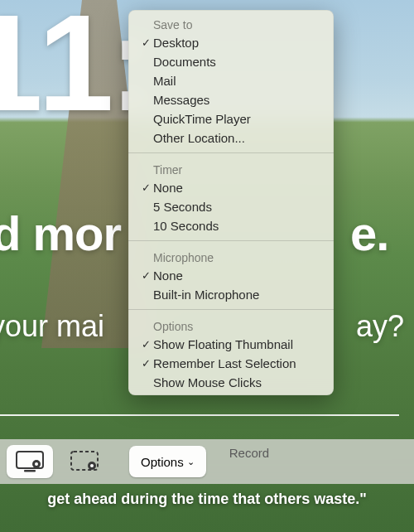 Image resolution: width=414 pixels, height=532 pixels. I want to click on hero-line-2: your mai ay?, so click(52, 326).